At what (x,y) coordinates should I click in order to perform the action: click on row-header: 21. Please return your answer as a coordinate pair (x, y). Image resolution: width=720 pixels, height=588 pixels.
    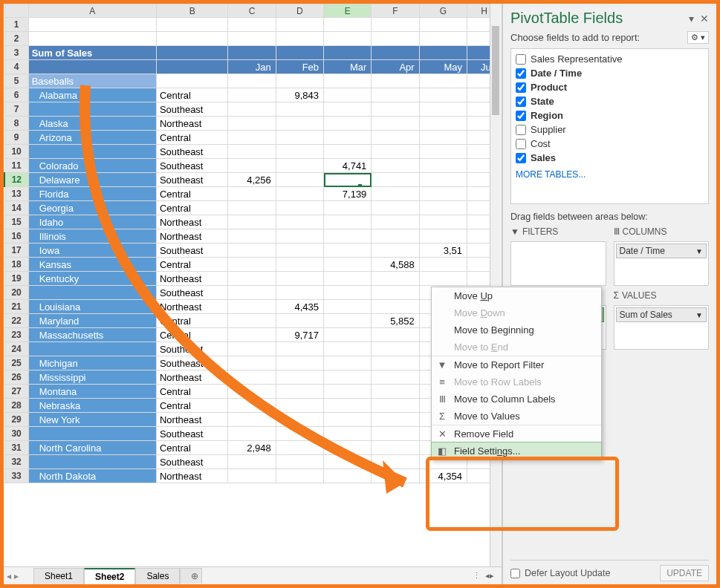
    Looking at the image, I should click on (16, 307).